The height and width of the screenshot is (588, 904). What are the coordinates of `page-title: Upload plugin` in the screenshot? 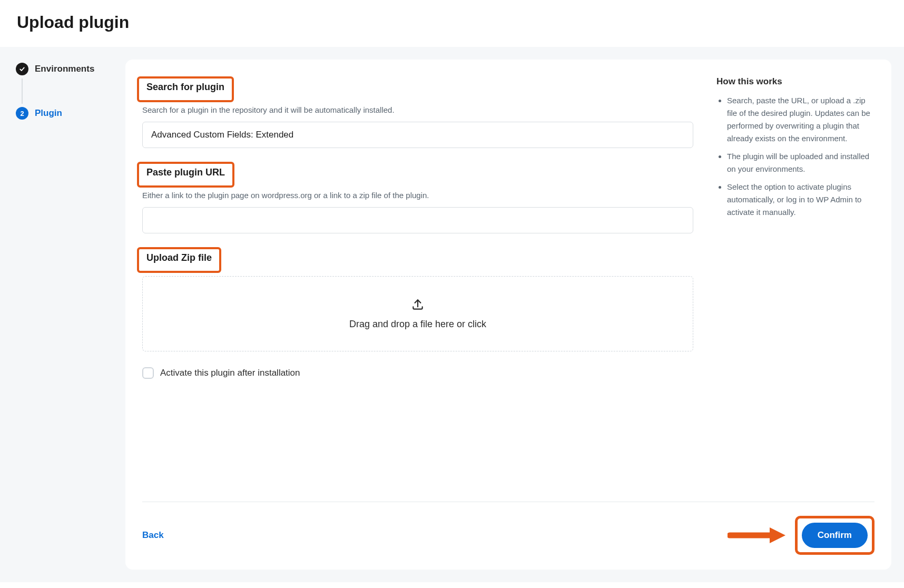 It's located at (452, 22).